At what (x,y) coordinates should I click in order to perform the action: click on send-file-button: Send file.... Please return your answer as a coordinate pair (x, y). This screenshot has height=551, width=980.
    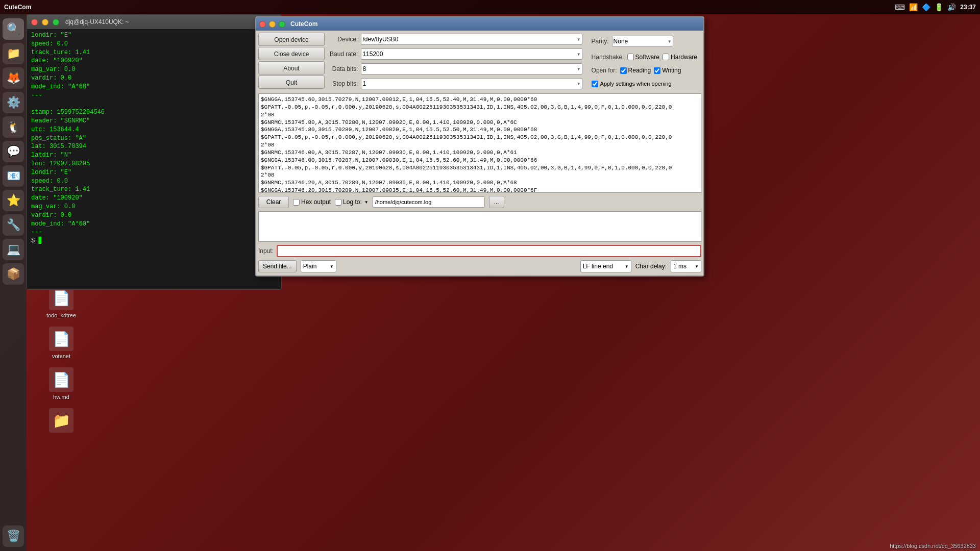
    Looking at the image, I should click on (278, 266).